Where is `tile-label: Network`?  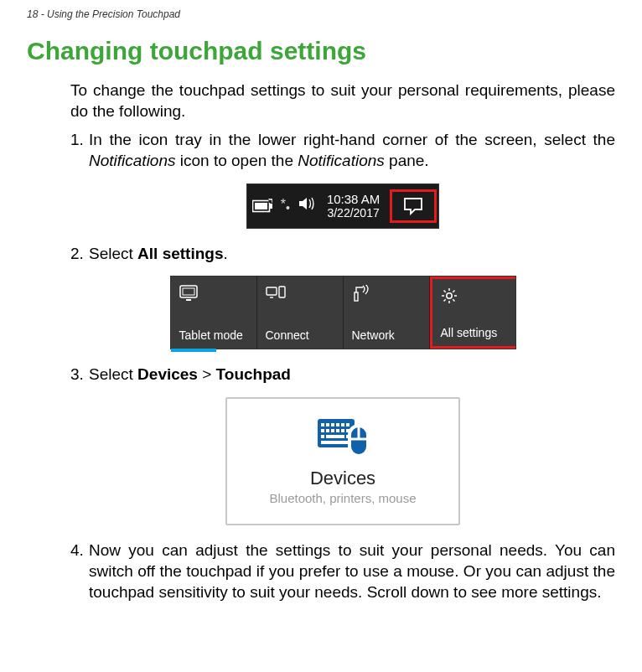
tile-label: Network is located at coordinates (374, 335).